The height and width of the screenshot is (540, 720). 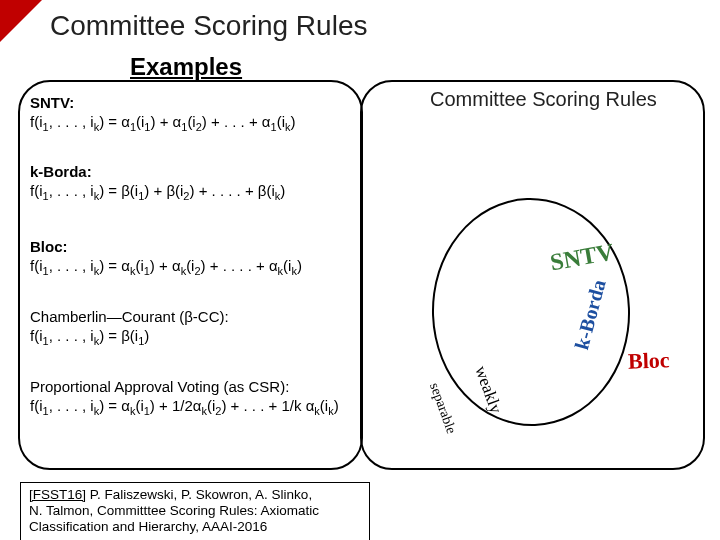 What do you see at coordinates (58, 494) in the screenshot?
I see `citation-ref: [FSST16]` at bounding box center [58, 494].